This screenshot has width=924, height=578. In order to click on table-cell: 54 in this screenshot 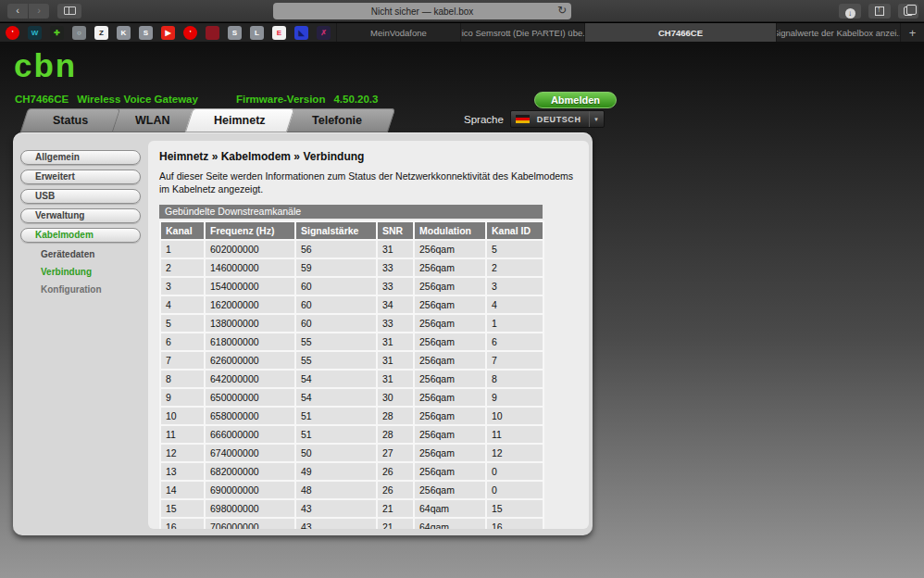, I will do `click(336, 379)`.